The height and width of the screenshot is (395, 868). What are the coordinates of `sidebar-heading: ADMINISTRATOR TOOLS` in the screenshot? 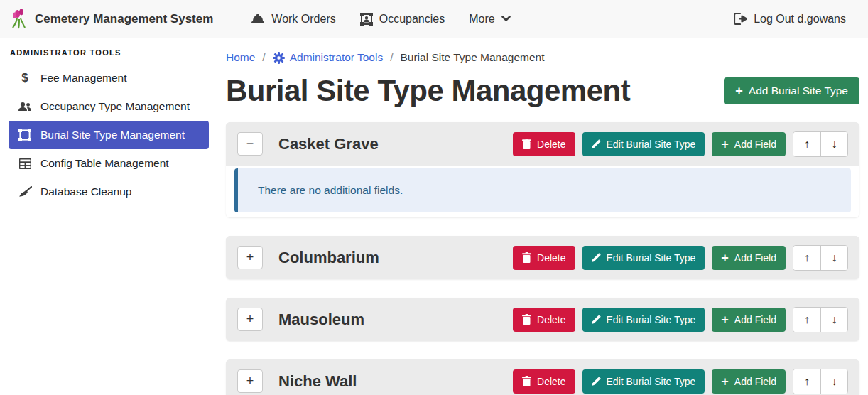 It's located at (109, 53).